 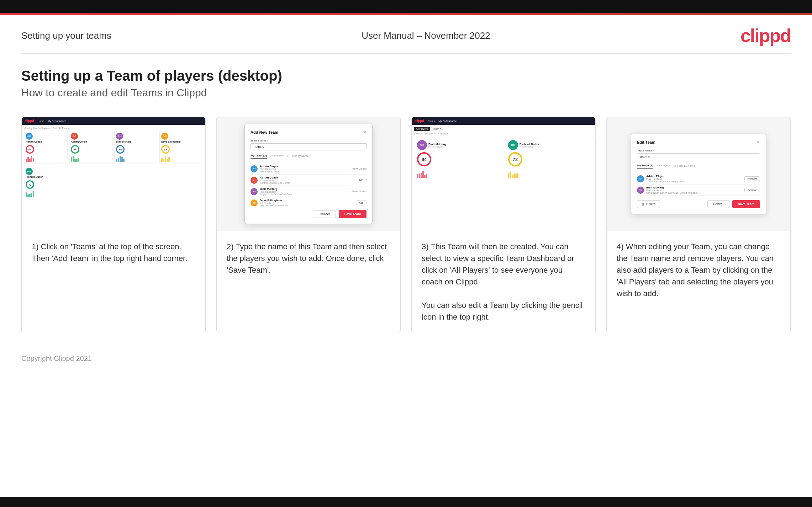 What do you see at coordinates (752, 178) in the screenshot?
I see `mock-remove-btn-ap: Remove` at bounding box center [752, 178].